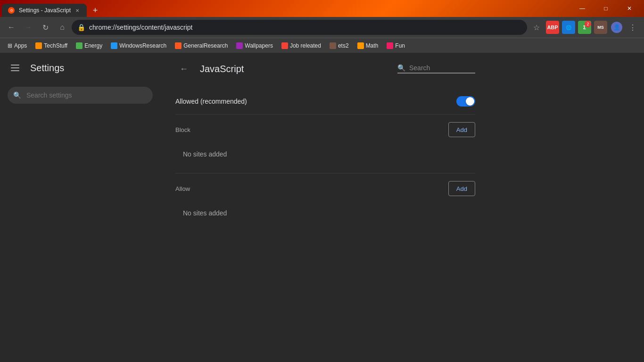  I want to click on window-controls: — □ ✕, so click(606, 8).